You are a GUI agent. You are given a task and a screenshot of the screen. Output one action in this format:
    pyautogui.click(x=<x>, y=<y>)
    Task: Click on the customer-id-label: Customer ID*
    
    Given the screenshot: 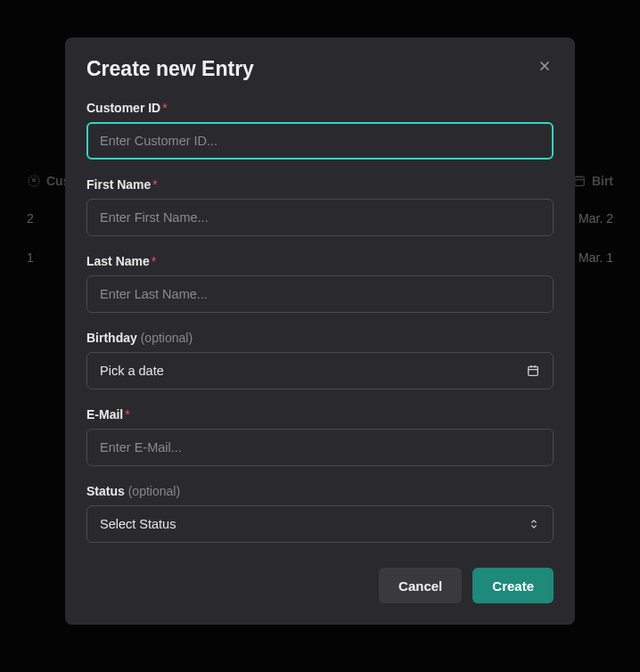 What is the action you would take?
    pyautogui.click(x=320, y=108)
    